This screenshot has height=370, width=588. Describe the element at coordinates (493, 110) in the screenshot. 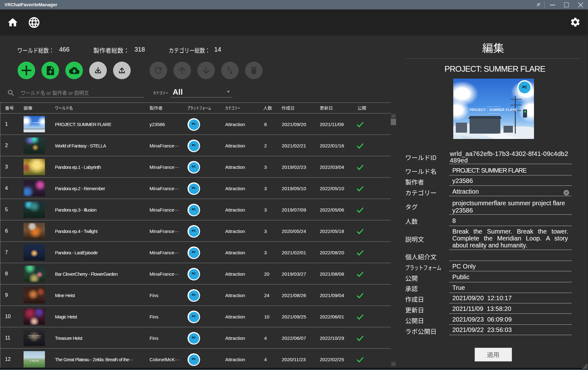

I see `svg-text: PROJECT : SUMMER FLARE` at that location.